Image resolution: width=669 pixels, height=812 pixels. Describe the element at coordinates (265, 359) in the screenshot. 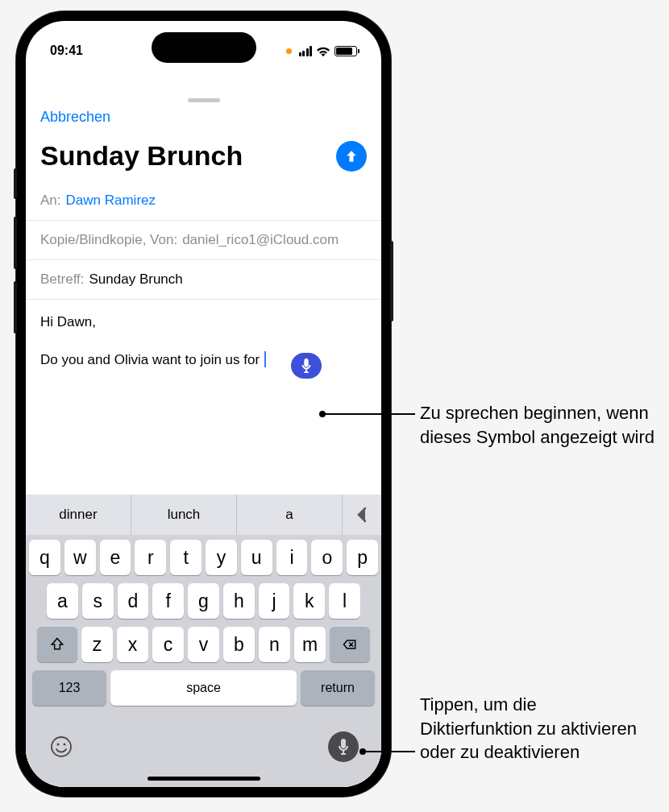

I see `text-cursor` at that location.